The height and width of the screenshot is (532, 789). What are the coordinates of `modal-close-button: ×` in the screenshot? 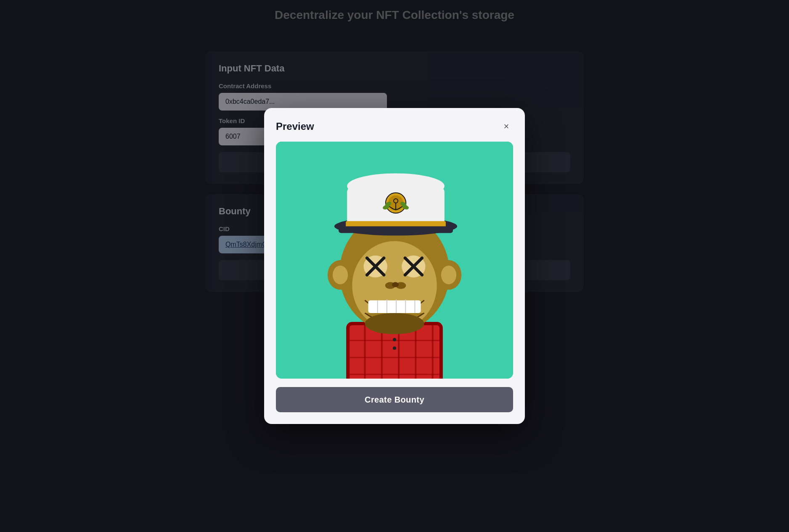 It's located at (506, 126).